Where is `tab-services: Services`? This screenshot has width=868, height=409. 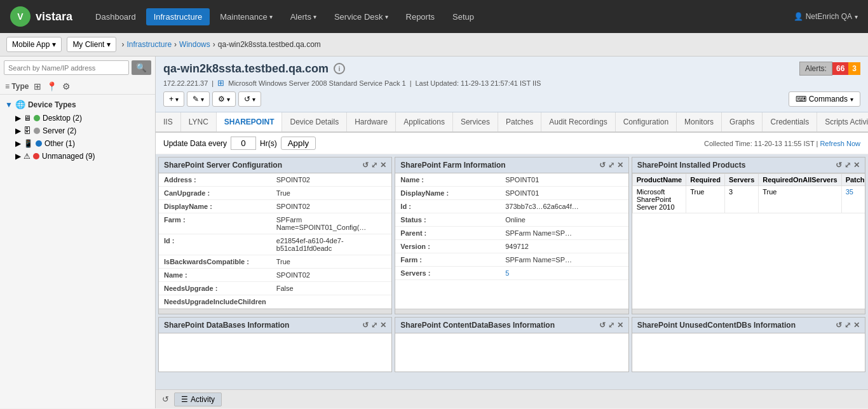
tab-services: Services is located at coordinates (475, 122).